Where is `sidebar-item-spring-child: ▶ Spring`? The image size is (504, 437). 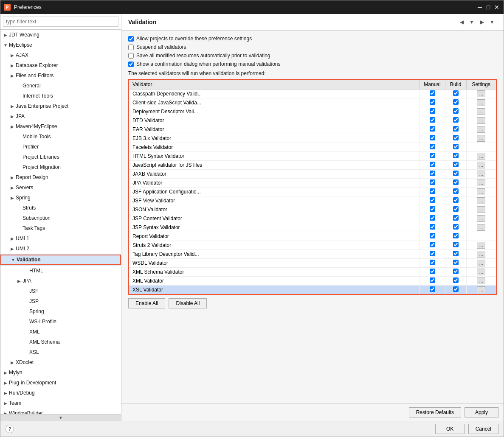
sidebar-item-spring-child: ▶ Spring is located at coordinates (61, 311).